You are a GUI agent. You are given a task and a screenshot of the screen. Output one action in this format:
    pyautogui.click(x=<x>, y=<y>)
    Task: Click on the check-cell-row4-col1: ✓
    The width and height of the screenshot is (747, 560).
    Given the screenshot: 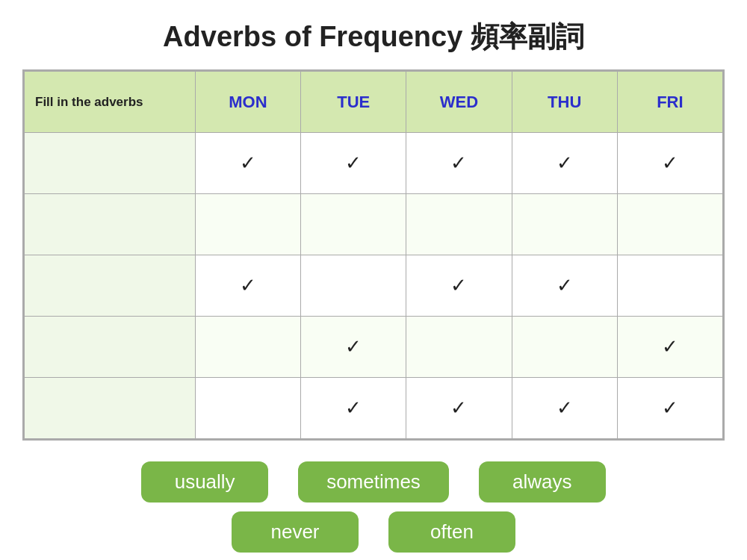 What is the action you would take?
    pyautogui.click(x=354, y=408)
    